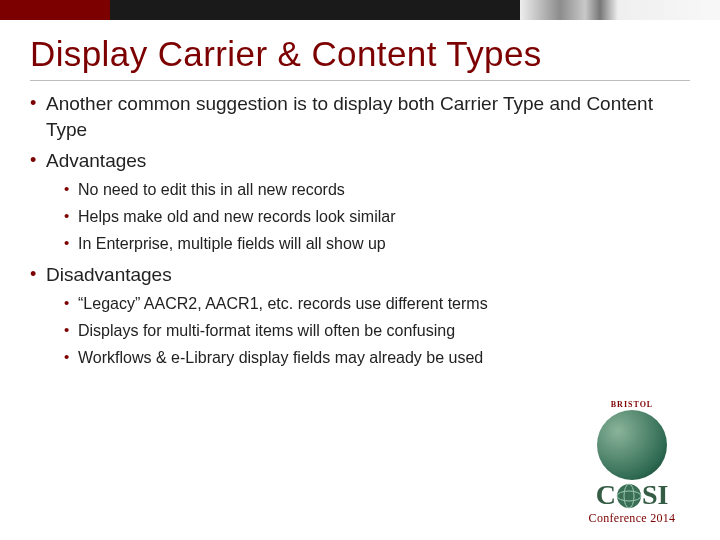 Image resolution: width=720 pixels, height=540 pixels. I want to click on logo-subtext: Conference 2014, so click(632, 518).